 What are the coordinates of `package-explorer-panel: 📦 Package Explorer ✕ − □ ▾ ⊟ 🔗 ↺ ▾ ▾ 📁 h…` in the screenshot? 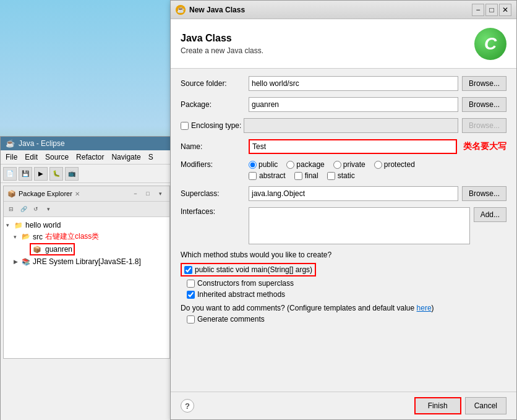 It's located at (87, 272).